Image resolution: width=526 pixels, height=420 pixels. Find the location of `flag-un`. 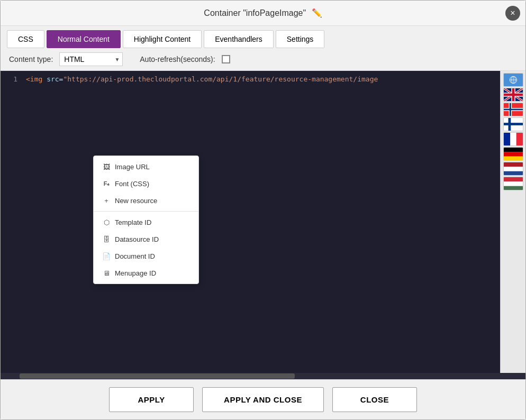

flag-un is located at coordinates (513, 80).